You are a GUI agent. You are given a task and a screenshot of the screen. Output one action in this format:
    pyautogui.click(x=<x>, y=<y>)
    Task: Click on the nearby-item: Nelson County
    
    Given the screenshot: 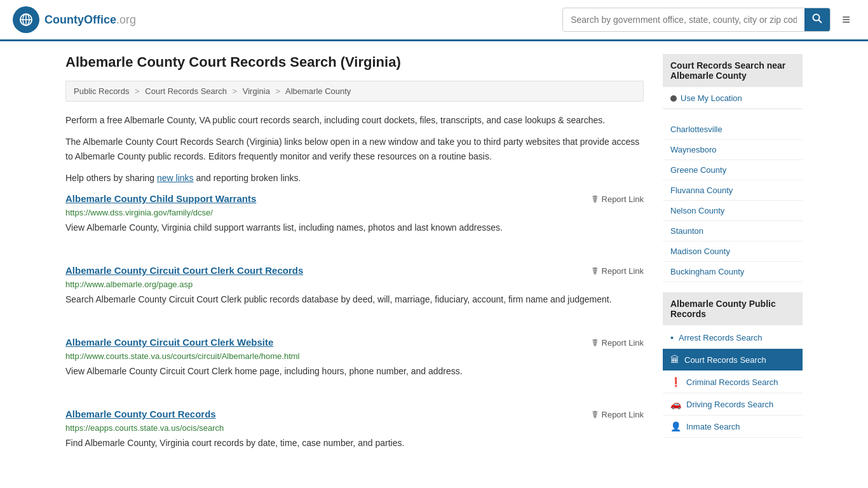 What is the action you would take?
    pyautogui.click(x=733, y=211)
    